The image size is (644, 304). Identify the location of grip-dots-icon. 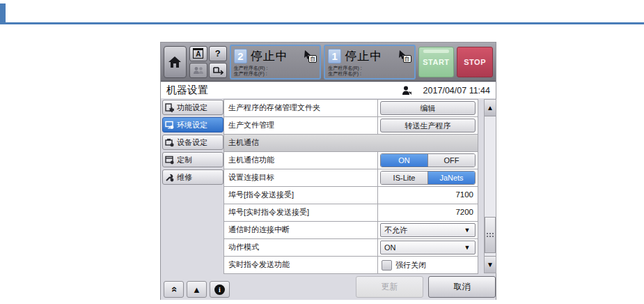
(490, 236).